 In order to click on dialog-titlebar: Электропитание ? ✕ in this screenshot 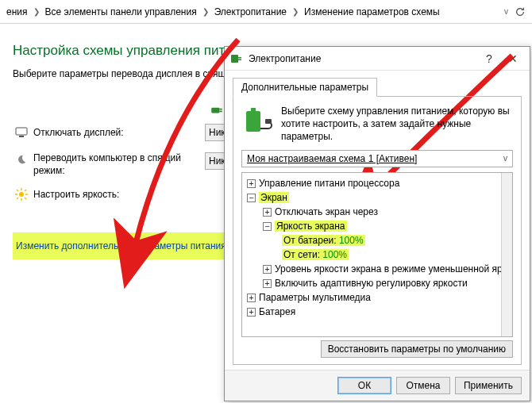, I will do `click(377, 59)`.